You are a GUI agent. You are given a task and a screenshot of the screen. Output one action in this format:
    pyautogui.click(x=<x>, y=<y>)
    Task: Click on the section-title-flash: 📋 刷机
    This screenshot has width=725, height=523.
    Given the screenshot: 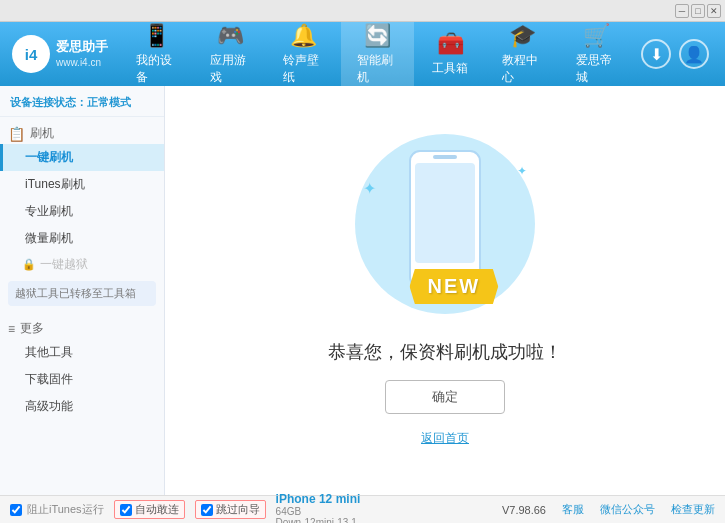 What is the action you would take?
    pyautogui.click(x=82, y=132)
    